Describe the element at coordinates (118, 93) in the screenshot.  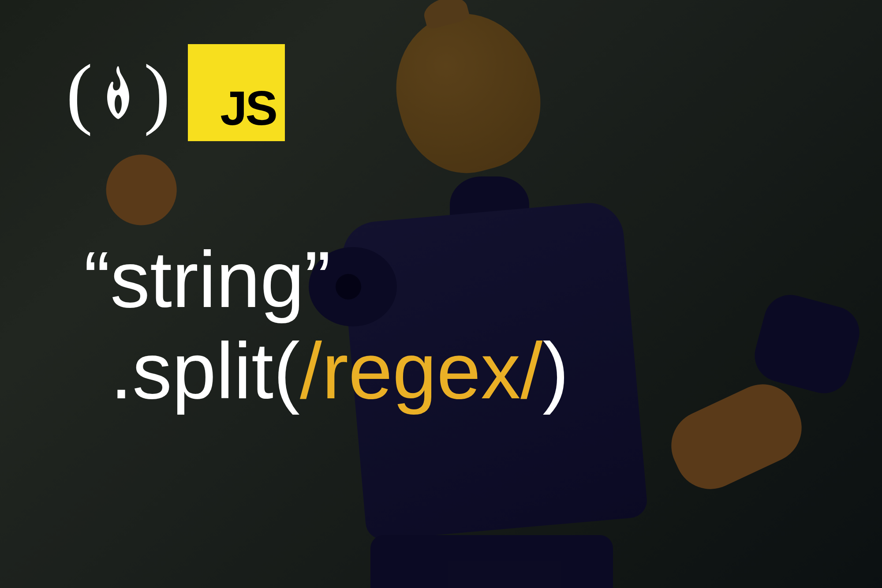
I see `flame-icon` at that location.